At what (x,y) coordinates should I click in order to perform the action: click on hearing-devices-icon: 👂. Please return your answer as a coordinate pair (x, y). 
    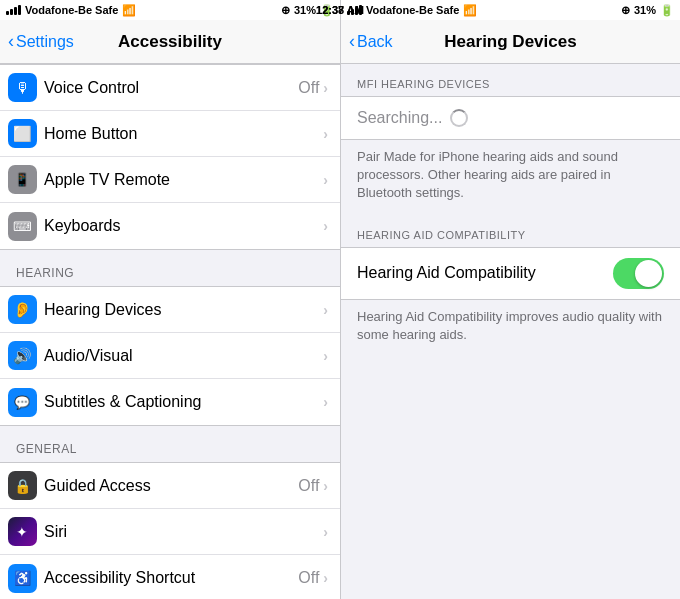
    Looking at the image, I should click on (22, 310).